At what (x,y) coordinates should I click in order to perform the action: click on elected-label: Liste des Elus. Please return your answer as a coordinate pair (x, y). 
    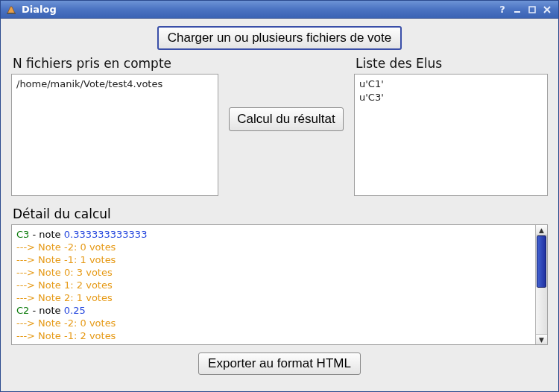
    Looking at the image, I should click on (452, 63).